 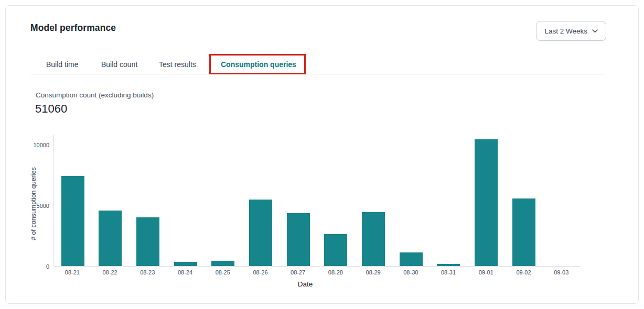 What do you see at coordinates (486, 272) in the screenshot?
I see `x-tick-label-09-01: 09-01` at bounding box center [486, 272].